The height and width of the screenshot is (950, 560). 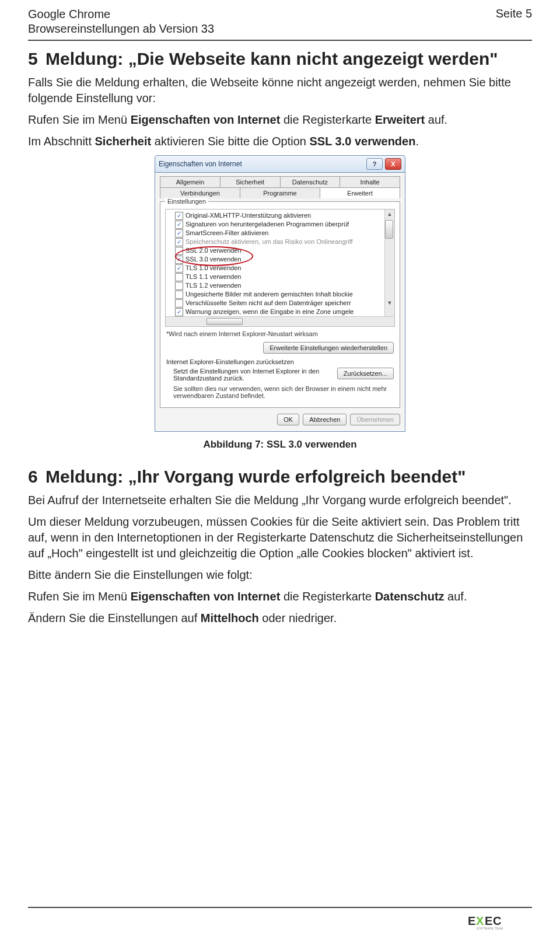 I want to click on tab-sicherheit: Sicherheit, so click(x=250, y=182).